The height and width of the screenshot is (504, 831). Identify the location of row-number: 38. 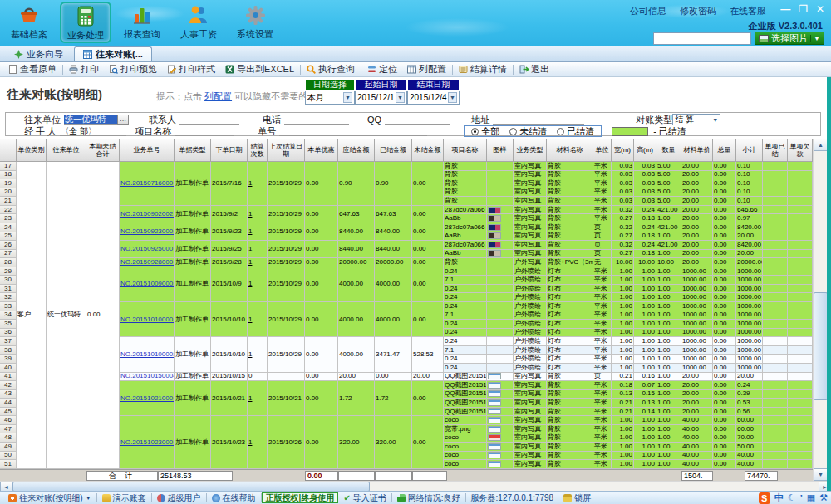
(8, 350).